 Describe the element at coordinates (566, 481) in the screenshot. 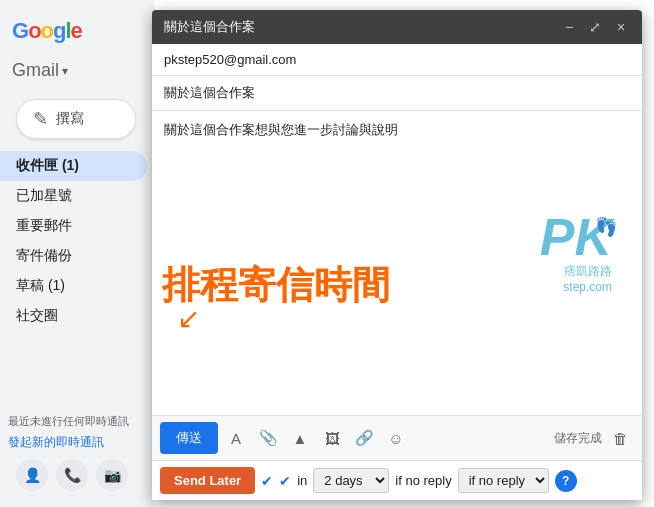

I see `help-button: ?` at that location.